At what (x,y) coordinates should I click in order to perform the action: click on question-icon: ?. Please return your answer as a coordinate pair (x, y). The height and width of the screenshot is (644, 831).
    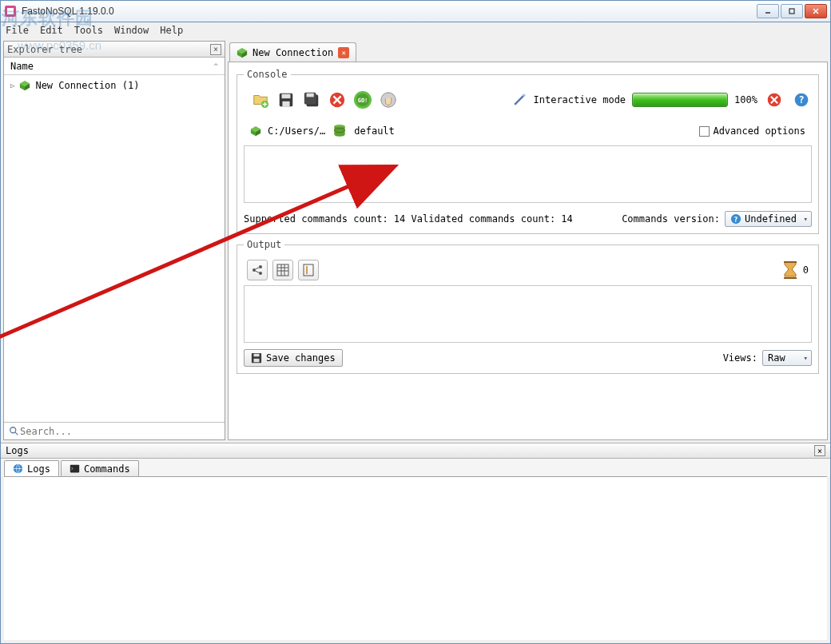
    Looking at the image, I should click on (736, 219).